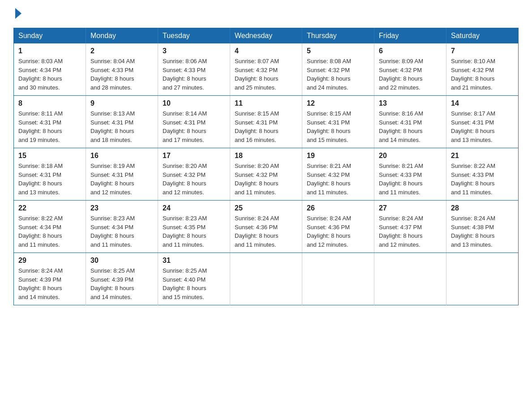 The width and height of the screenshot is (532, 411). Describe the element at coordinates (122, 231) in the screenshot. I see `day-info: Sunrise: 8:23 AMSunset: 4:34 PMDaylight:…` at that location.